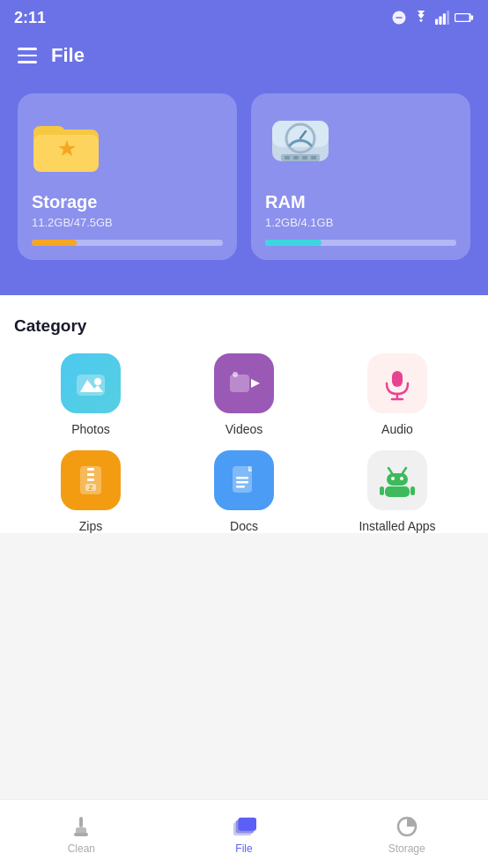 Image resolution: width=488 pixels, height=868 pixels. What do you see at coordinates (244, 383) in the screenshot?
I see `videos-icon` at bounding box center [244, 383].